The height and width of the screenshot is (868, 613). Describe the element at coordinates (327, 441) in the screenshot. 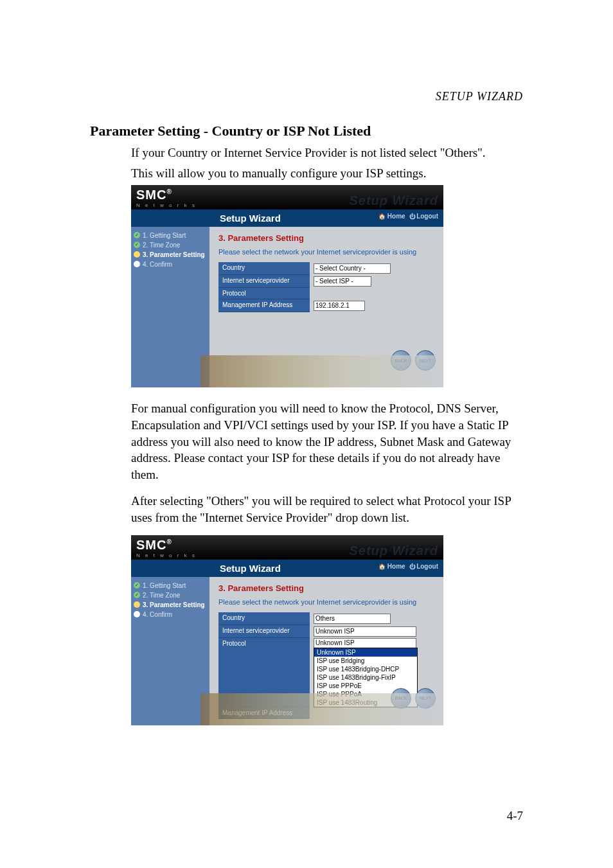

I see `paragraph-manual-config: For manual configuration you will need t…` at that location.